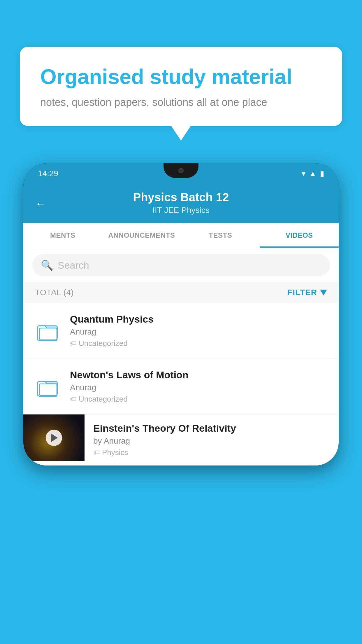 This screenshot has height=644, width=362. I want to click on speech-bubble-card: Organised study material notes, question…, so click(181, 86).